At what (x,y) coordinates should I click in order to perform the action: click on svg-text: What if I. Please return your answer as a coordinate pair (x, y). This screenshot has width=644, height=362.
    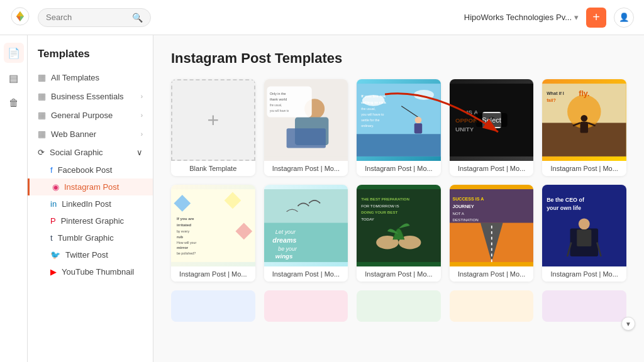
    Looking at the image, I should click on (556, 94).